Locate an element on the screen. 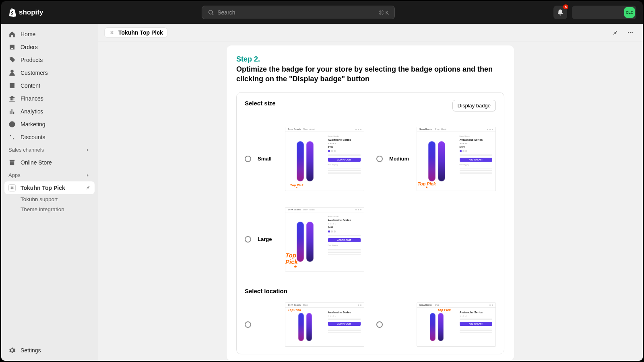  nav-orders: Orders is located at coordinates (50, 47).